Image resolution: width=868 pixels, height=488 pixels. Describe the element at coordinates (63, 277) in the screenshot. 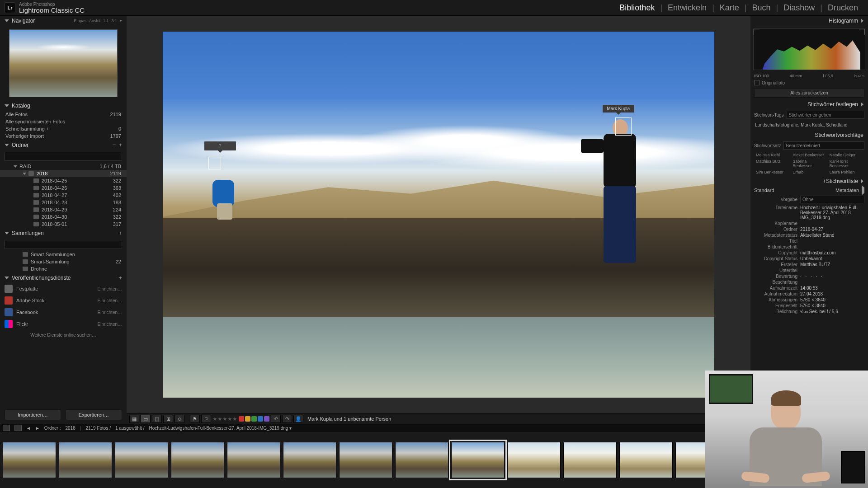

I see `publish-header: Veröffentlichungsdienste +` at that location.